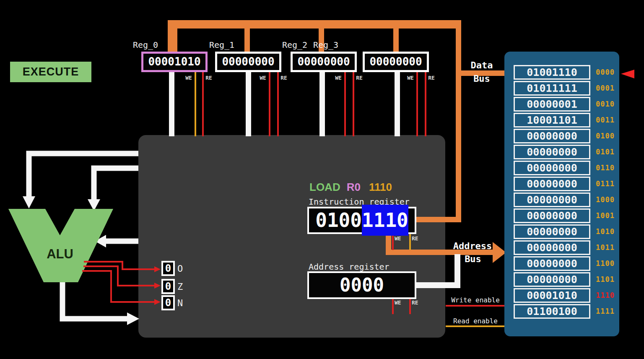 Image resolution: width=644 pixels, height=359 pixels. Describe the element at coordinates (605, 311) in the screenshot. I see `memory-address: 1111` at that location.